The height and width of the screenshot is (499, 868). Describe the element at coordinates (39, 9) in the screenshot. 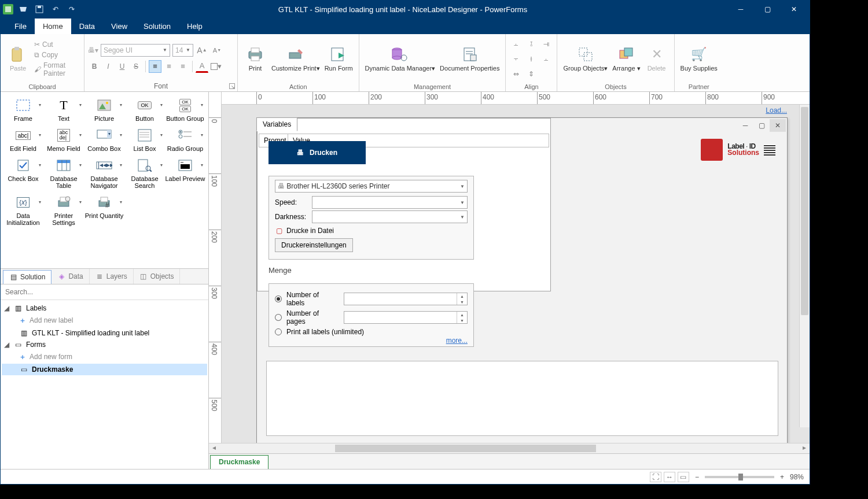

I see `qat-save-icon` at that location.